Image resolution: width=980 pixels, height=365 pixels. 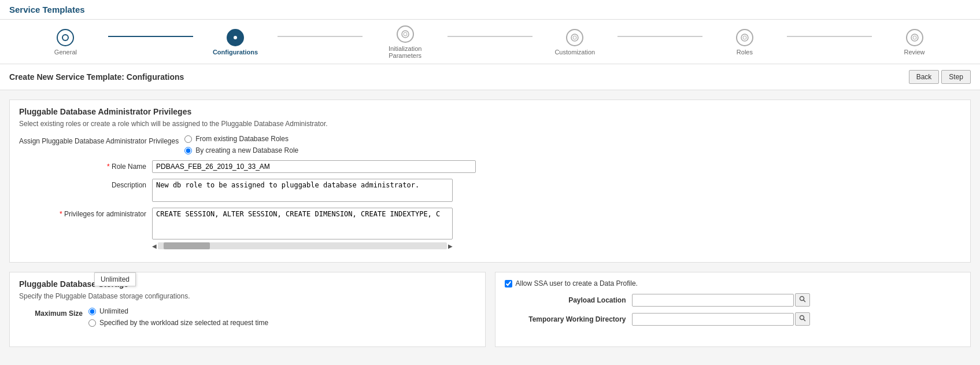 What do you see at coordinates (93, 311) in the screenshot?
I see `radio-unlimited` at bounding box center [93, 311].